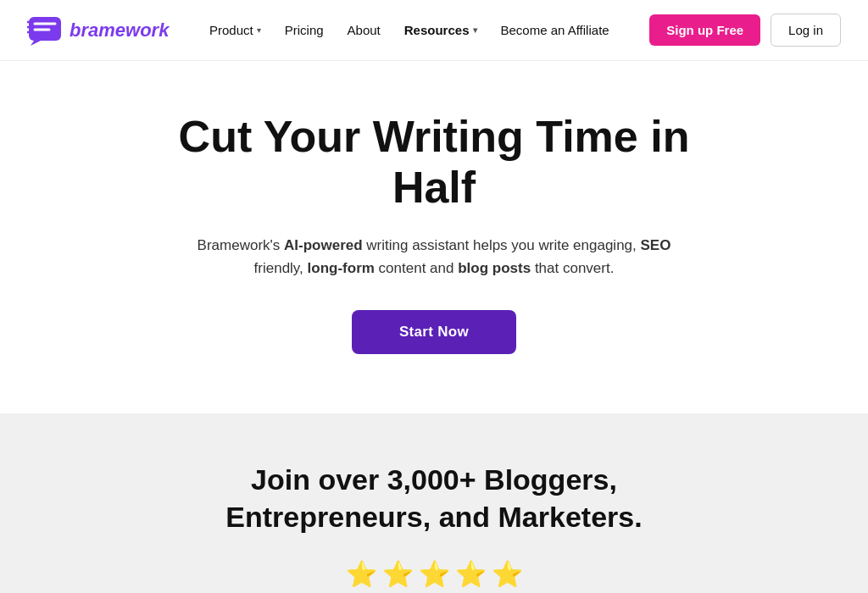 This screenshot has height=593, width=868. What do you see at coordinates (398, 574) in the screenshot?
I see `star-2: ⭐` at bounding box center [398, 574].